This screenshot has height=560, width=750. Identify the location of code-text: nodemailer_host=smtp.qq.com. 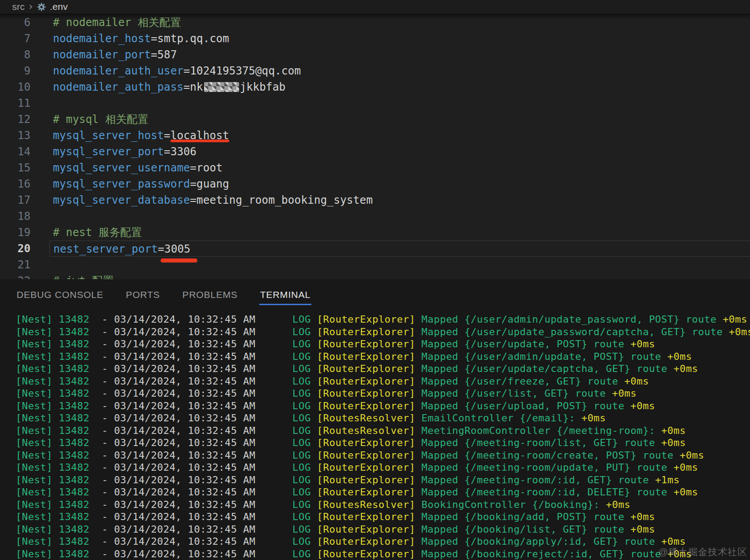
(400, 39).